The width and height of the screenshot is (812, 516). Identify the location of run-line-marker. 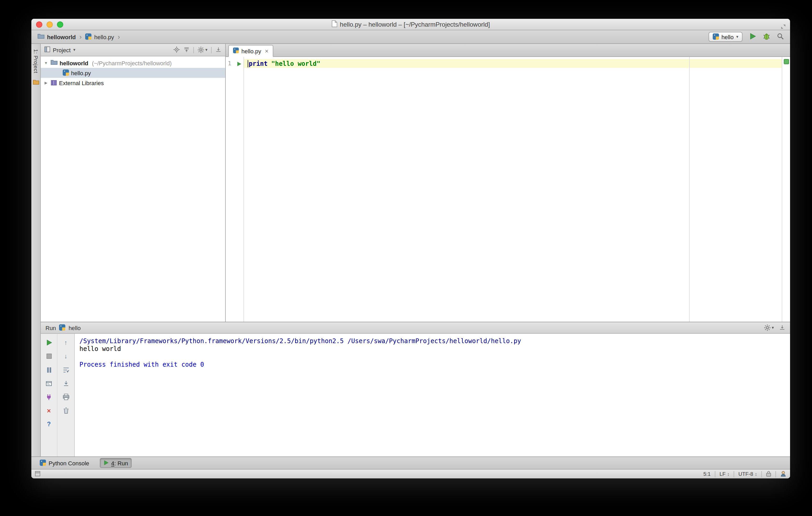
(239, 63).